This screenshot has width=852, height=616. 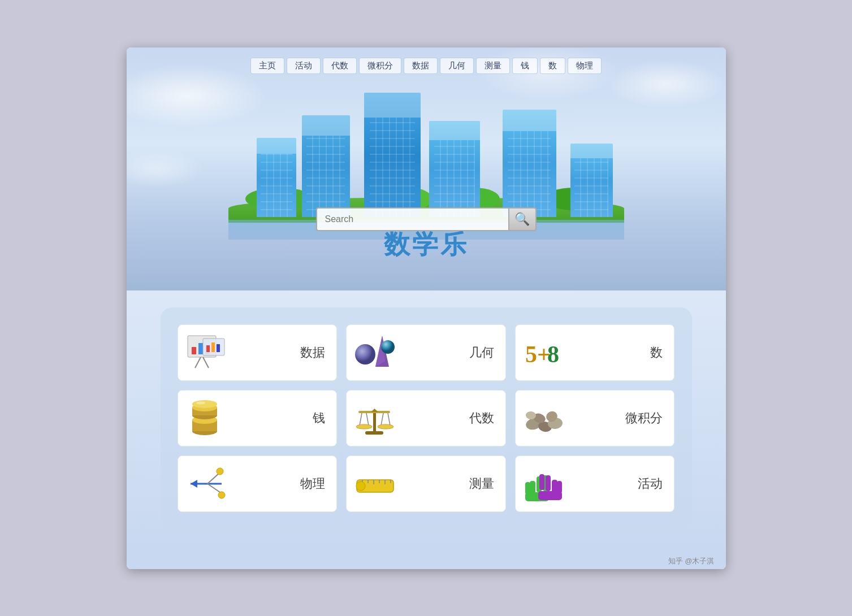 I want to click on activity-label: 活动, so click(x=615, y=484).